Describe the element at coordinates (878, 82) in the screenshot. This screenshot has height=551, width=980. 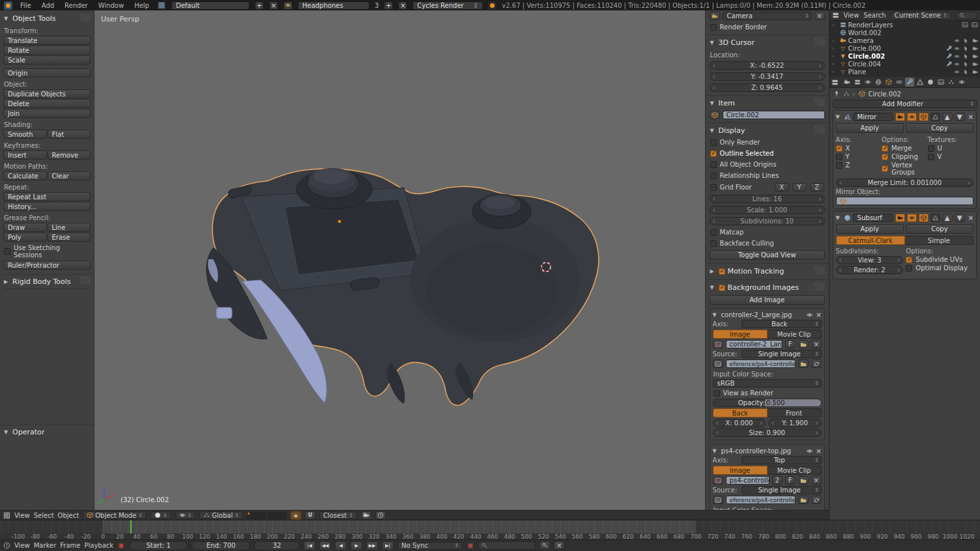
I see `tab-world` at that location.